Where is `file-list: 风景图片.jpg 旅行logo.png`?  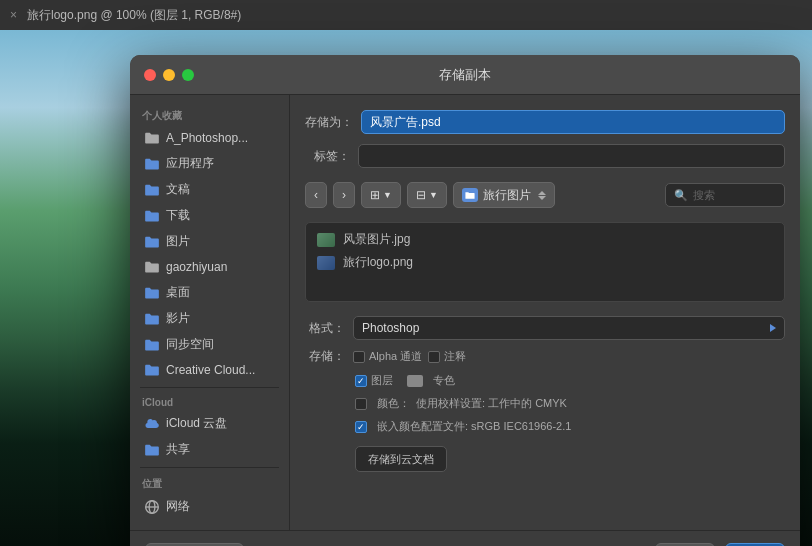 file-list: 风景图片.jpg 旅行logo.png is located at coordinates (545, 262).